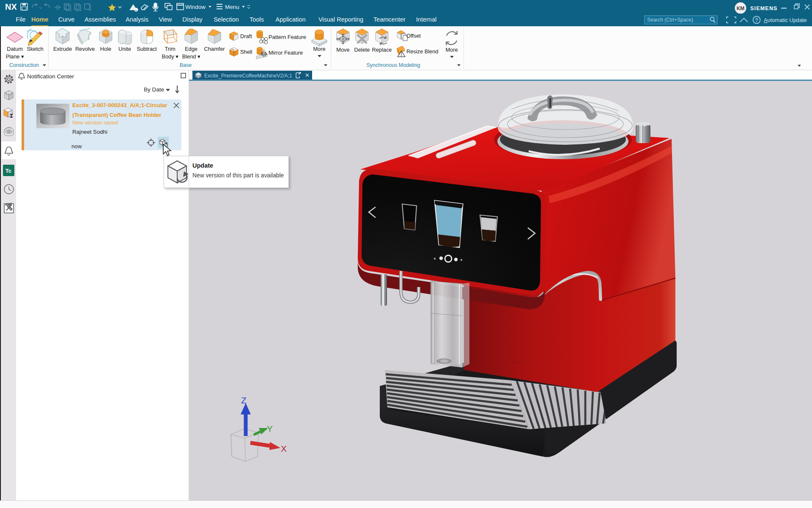  Describe the element at coordinates (741, 8) in the screenshot. I see `svg-text: KM` at that location.